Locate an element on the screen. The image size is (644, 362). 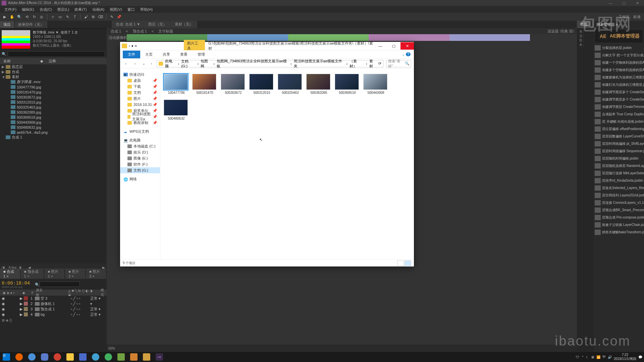
script-item: 层连接 ConnectLayers_v1.1.jsxbi is located at coordinates (619, 203).